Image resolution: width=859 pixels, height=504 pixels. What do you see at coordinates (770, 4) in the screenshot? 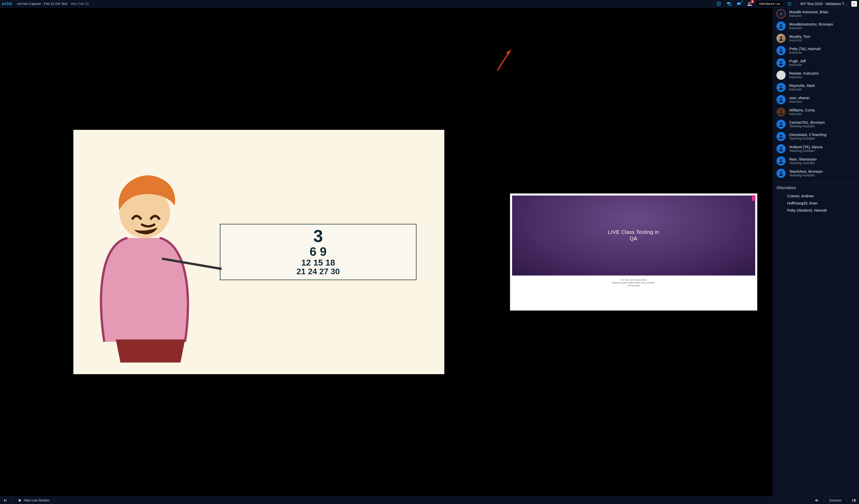
I see `attendance-tooltip: Attendance List` at bounding box center [770, 4].